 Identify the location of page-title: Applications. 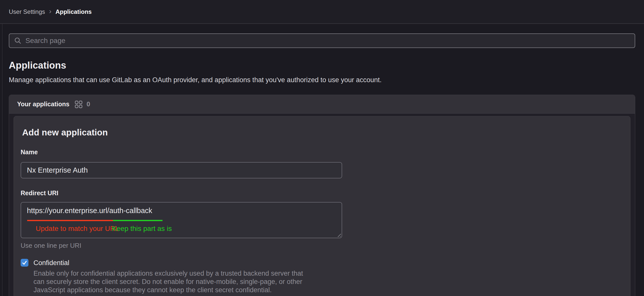
(322, 65).